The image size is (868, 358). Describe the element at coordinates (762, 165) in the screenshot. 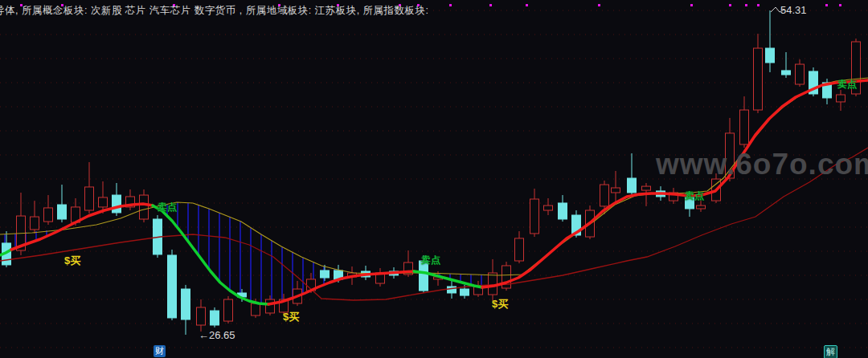

I see `watermark: www.6o7o.com` at that location.